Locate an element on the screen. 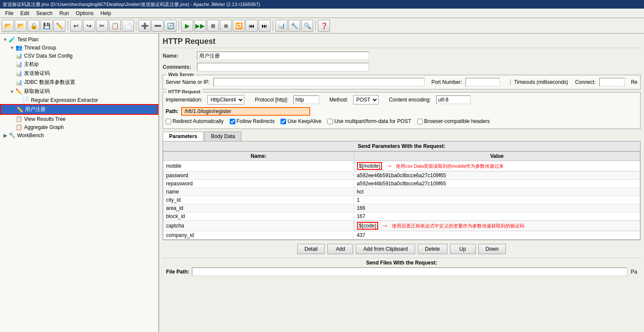  comments-label: Comments: is located at coordinates (180, 67).